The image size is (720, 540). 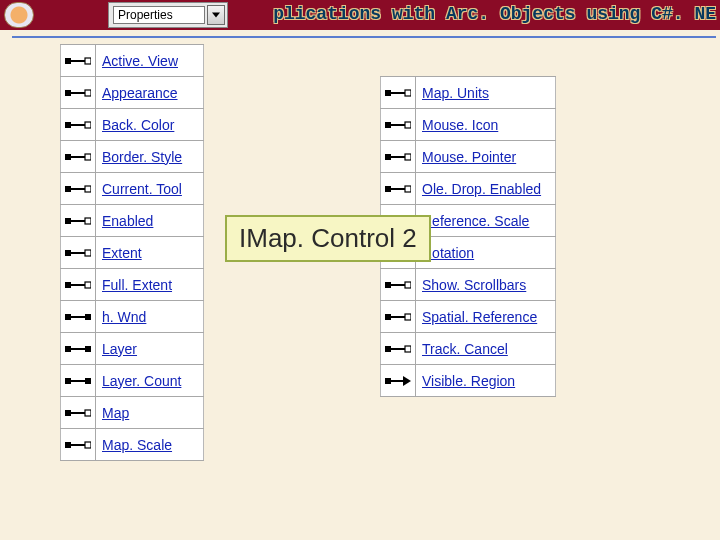 What do you see at coordinates (159, 15) in the screenshot?
I see `properties-dropdown-label: Properties` at bounding box center [159, 15].